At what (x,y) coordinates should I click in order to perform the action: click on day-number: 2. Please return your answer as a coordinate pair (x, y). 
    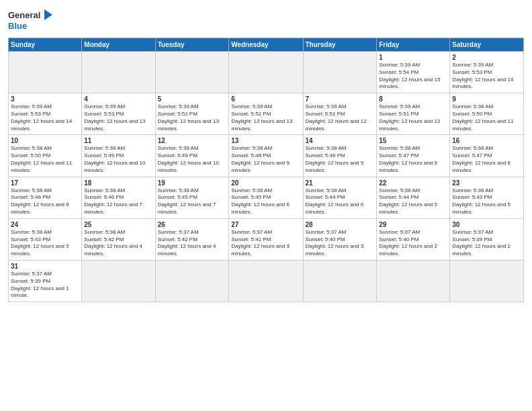
    Looking at the image, I should click on (486, 58).